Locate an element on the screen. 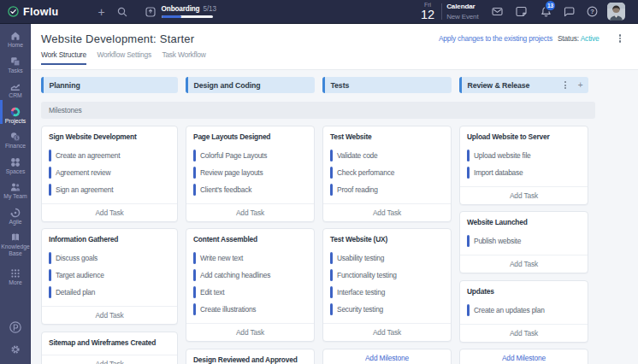 The height and width of the screenshot is (364, 638). tab-workflow-settings: Workflow Settings is located at coordinates (123, 58).